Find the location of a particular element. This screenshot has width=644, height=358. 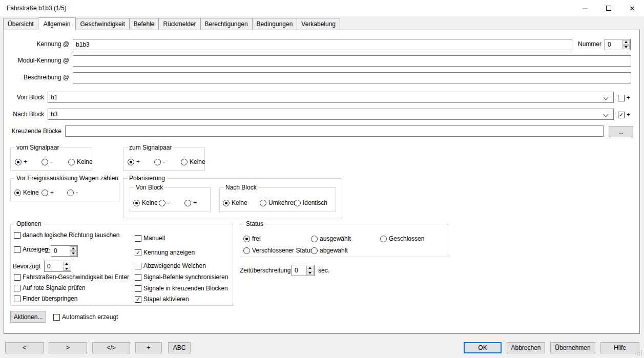

beschreibung-input is located at coordinates (352, 78).